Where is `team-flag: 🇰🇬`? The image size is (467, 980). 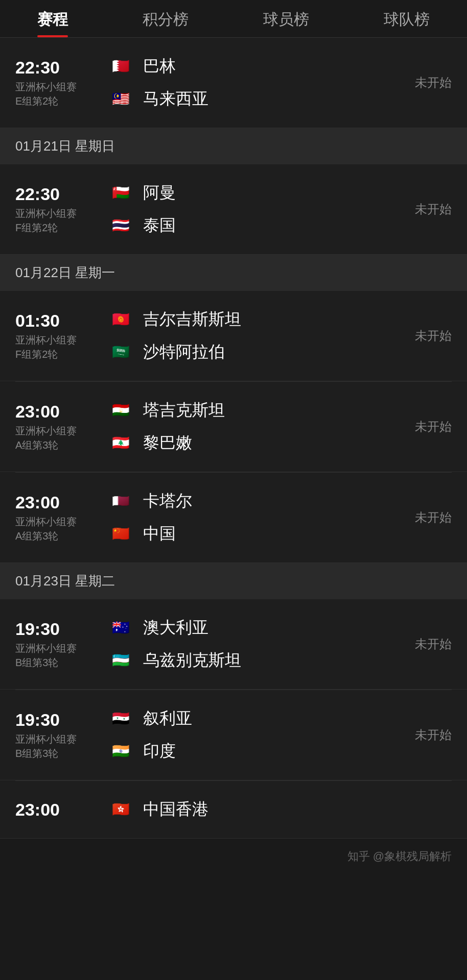
team-flag: 🇰🇬 is located at coordinates (121, 320).